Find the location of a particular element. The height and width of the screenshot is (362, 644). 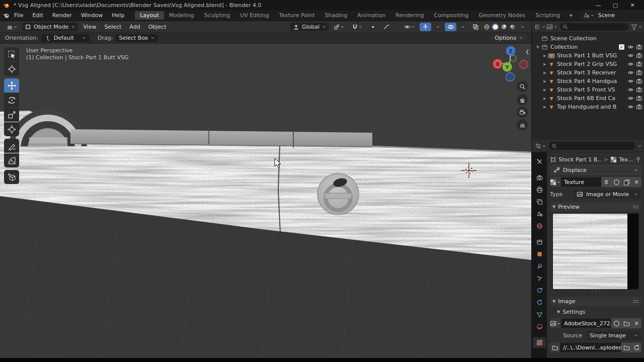

tab-tool is located at coordinates (539, 162).